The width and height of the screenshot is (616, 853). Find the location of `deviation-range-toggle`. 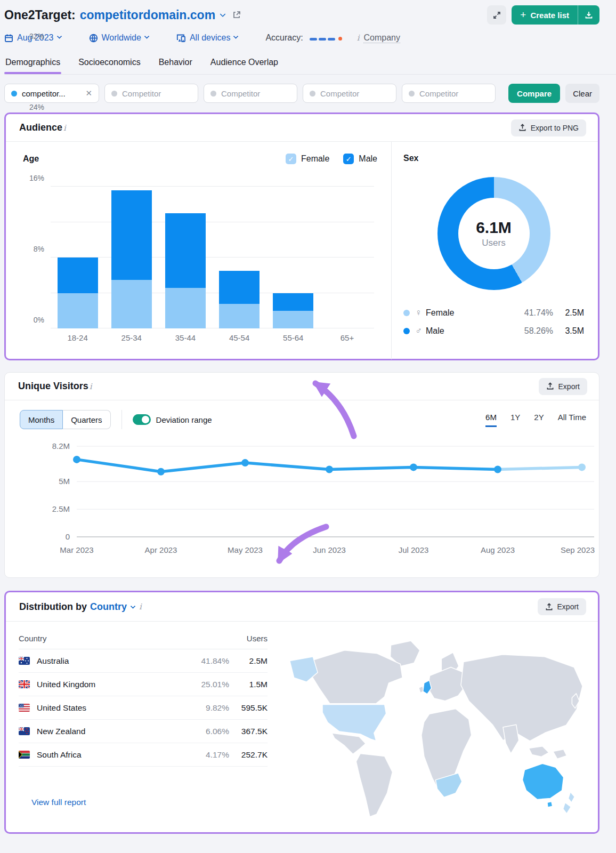

deviation-range-toggle is located at coordinates (142, 420).